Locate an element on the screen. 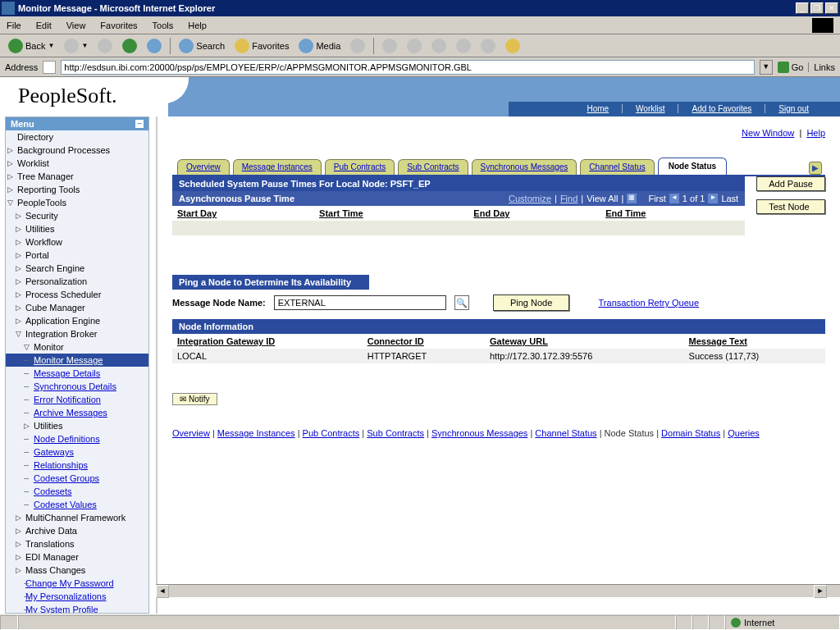 The height and width of the screenshot is (630, 840). sidebar-item: Monitor is located at coordinates (77, 347).